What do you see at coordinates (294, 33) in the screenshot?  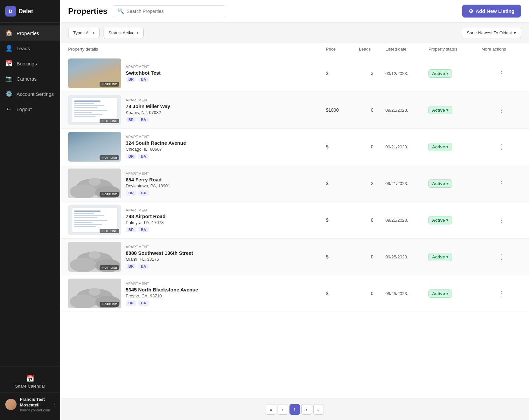 I see `filter-bar: Type : All ▾ Status: Active ▾ Sort : New…` at bounding box center [294, 33].